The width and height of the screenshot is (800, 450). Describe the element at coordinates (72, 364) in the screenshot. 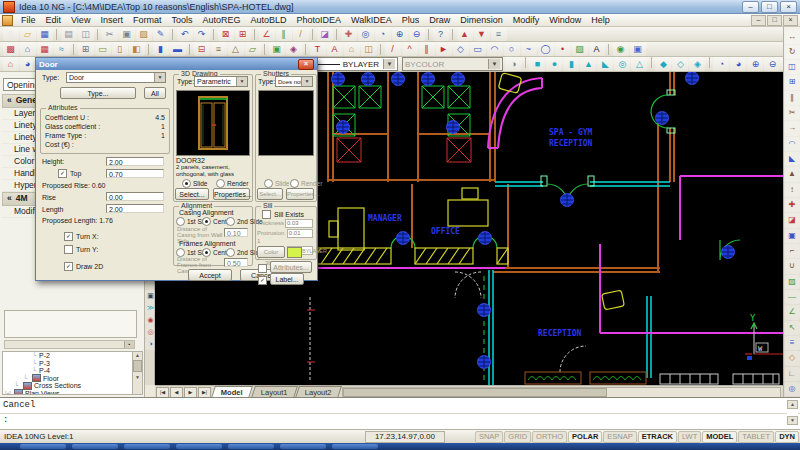

I see `tree-item-p-3: └P-3` at that location.